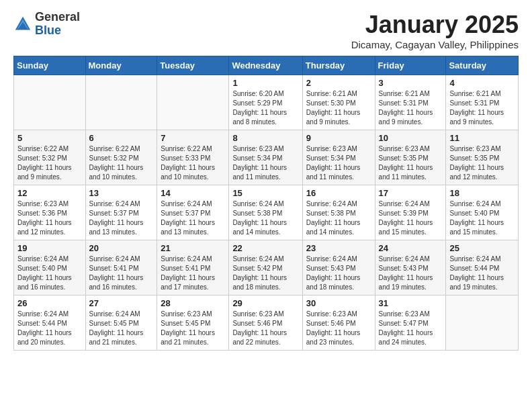  Describe the element at coordinates (482, 268) in the screenshot. I see `calendar-cell: 25Sunrise: 6:24 AM Sunset: 5:44 PM Dayli…` at that location.